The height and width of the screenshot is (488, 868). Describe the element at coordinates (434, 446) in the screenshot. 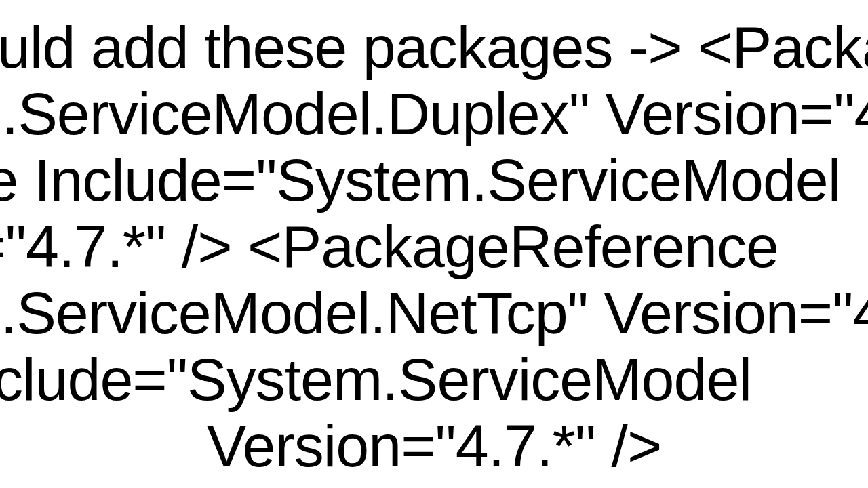

I see `text-line-7: Version="4.7.*" />` at that location.